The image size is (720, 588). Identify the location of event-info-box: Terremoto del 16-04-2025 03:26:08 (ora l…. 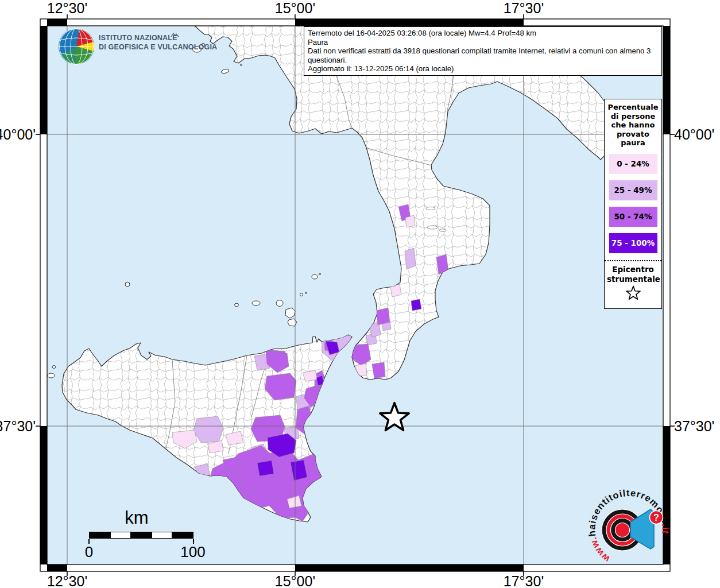
(483, 51).